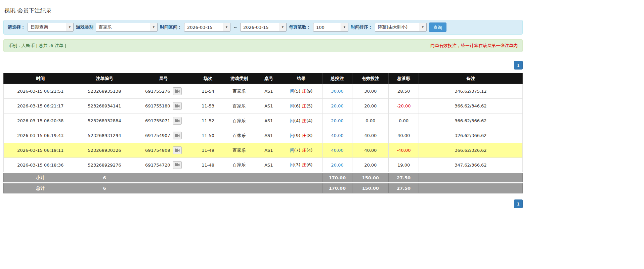 The width and height of the screenshot is (644, 269). What do you see at coordinates (470, 165) in the screenshot?
I see `cell-note: 347.62/366.62` at bounding box center [470, 165].